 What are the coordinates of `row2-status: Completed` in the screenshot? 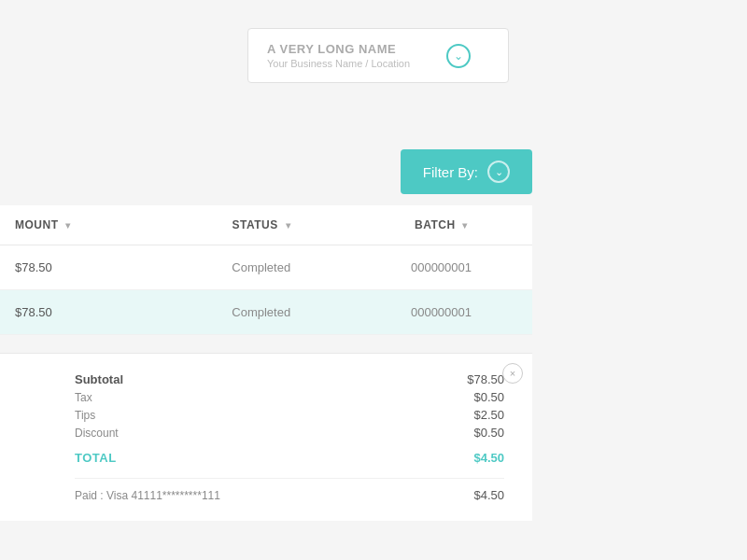 It's located at (261, 313).